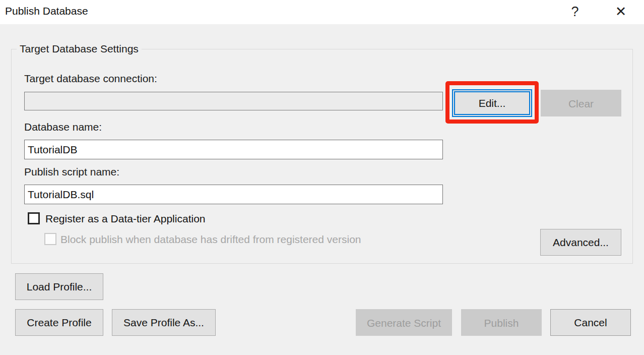 Image resolution: width=644 pixels, height=355 pixels. Describe the element at coordinates (501, 323) in the screenshot. I see `publish-button: Publish` at that location.